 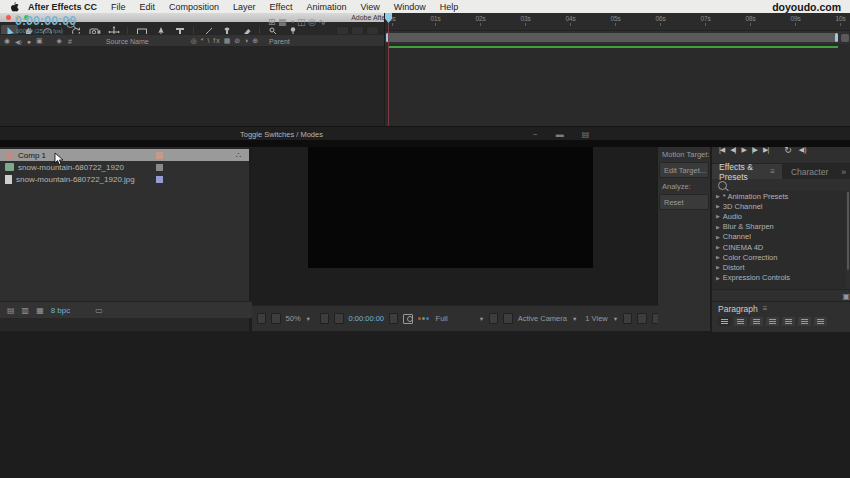 What do you see at coordinates (618, 85) in the screenshot?
I see `layer-track-area` at bounding box center [618, 85].